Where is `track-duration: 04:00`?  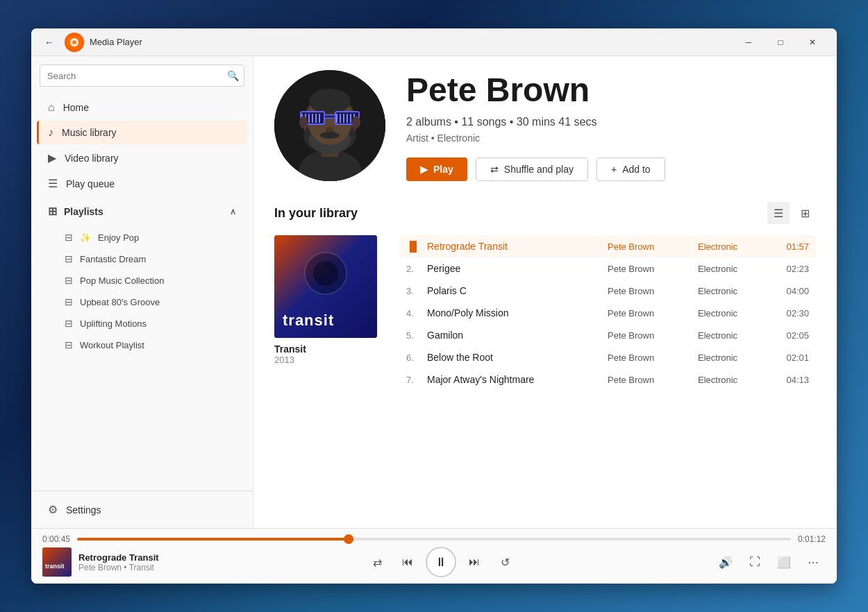 track-duration: 04:00 is located at coordinates (792, 291).